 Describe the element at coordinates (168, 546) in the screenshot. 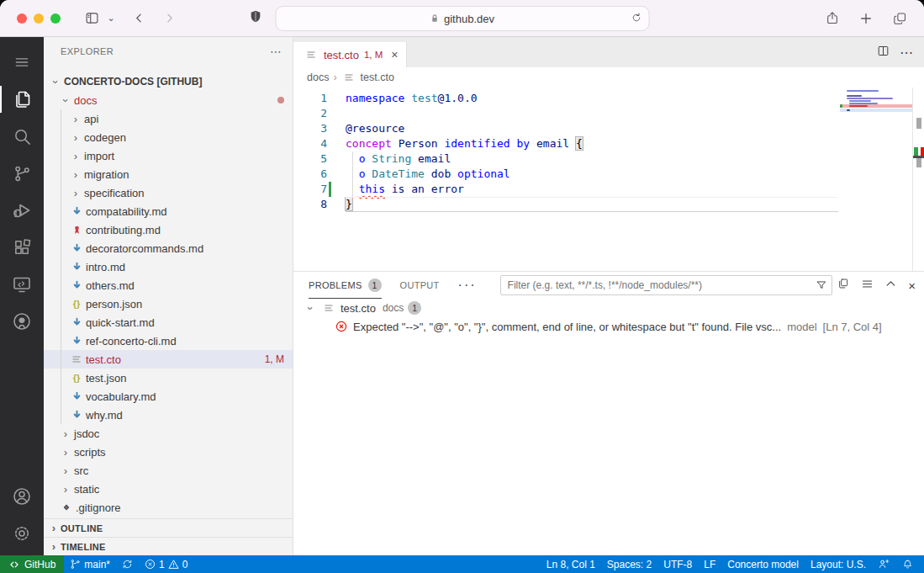

I see `timeline-section: ›TIMELINE` at that location.